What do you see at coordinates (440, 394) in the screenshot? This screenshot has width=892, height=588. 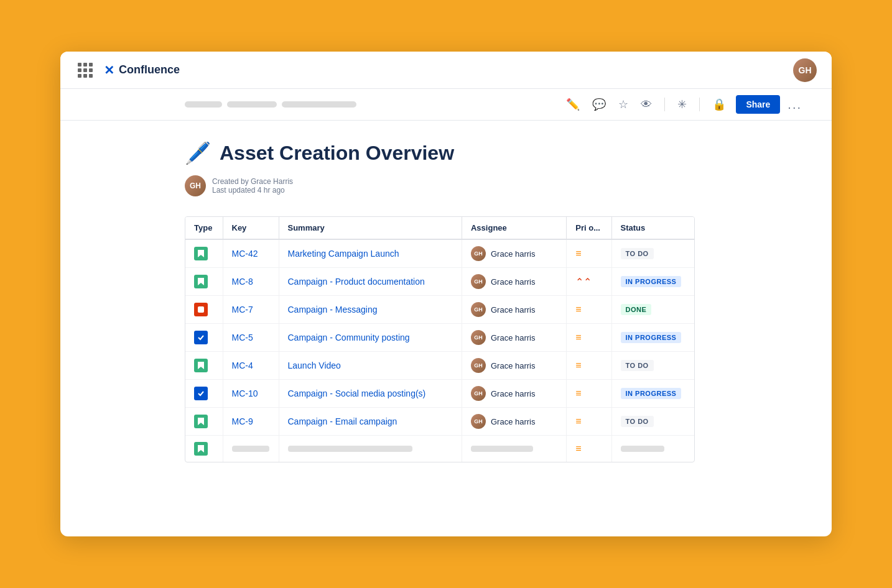 I see `table-row: MC-10 Campaign - Social media posting(s)…` at bounding box center [440, 394].